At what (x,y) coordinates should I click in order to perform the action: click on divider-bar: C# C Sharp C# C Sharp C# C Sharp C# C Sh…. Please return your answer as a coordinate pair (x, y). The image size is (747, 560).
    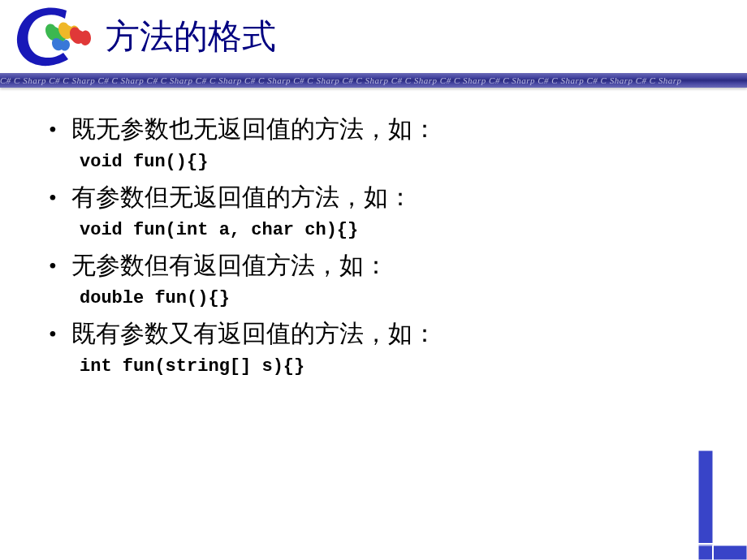
    Looking at the image, I should click on (374, 80).